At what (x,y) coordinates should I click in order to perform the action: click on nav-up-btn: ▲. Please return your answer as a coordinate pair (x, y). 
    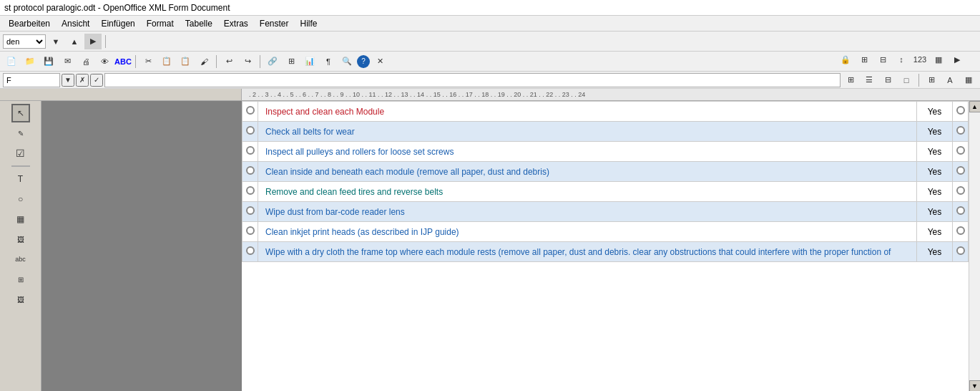
    Looking at the image, I should click on (74, 42).